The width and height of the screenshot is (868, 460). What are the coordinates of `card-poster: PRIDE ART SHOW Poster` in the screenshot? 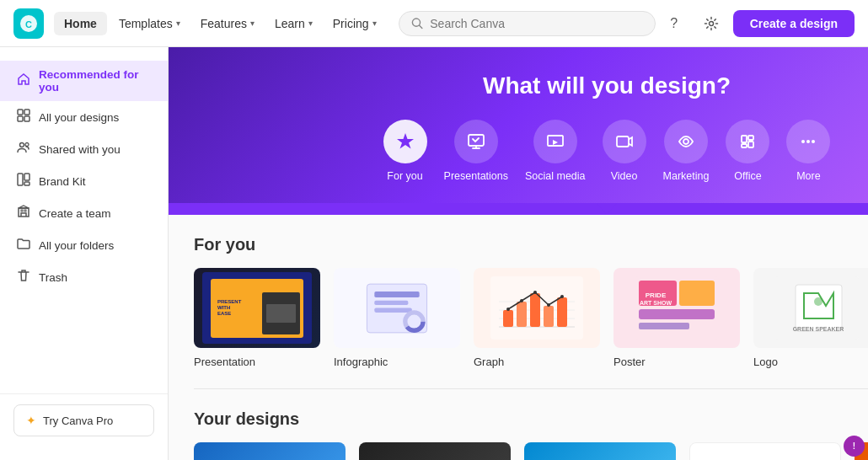 It's located at (677, 318).